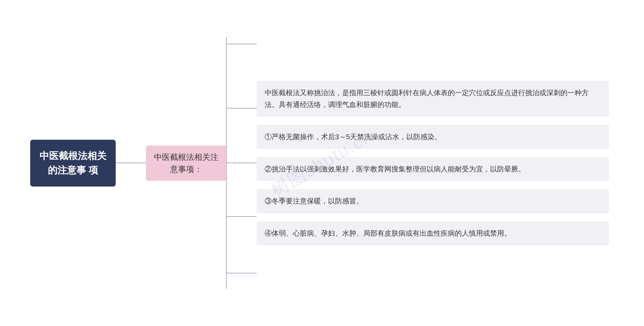 The image size is (644, 326). What do you see at coordinates (186, 163) in the screenshot?
I see `mid-node-text: 中医截根法相关注意事项：` at bounding box center [186, 163].